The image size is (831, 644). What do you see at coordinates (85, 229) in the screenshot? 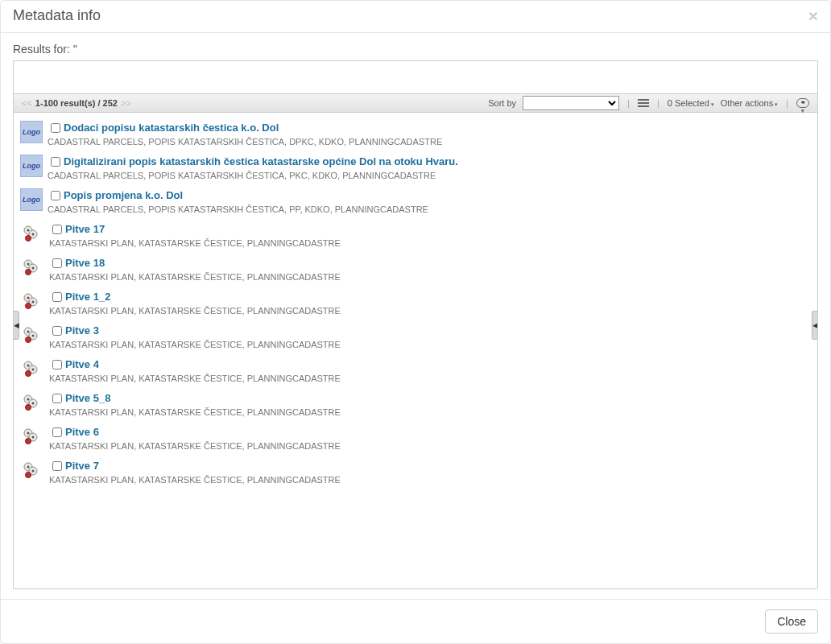
I see `result-title-link: Pitve 17` at bounding box center [85, 229].